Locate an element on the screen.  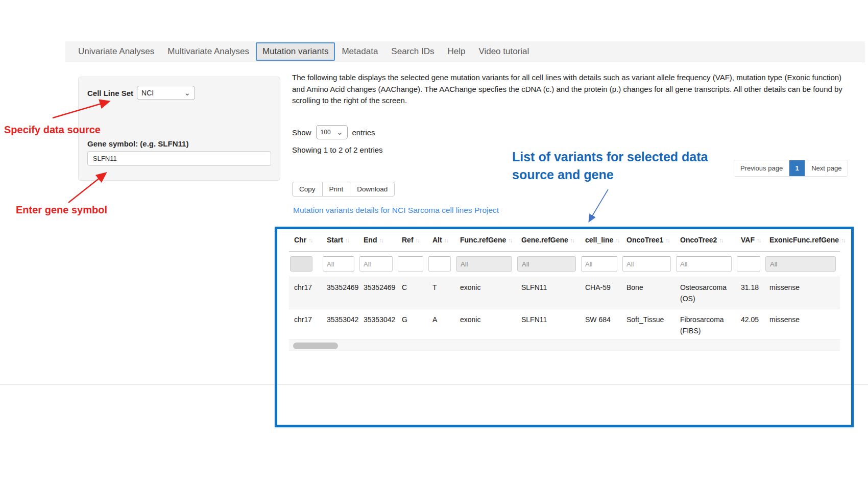
mutation-variants-table: Chr↑↓ Start↑↓ End↑↓ Ref↑↓ Alt↑↓ Func.ref… is located at coordinates (565, 286).